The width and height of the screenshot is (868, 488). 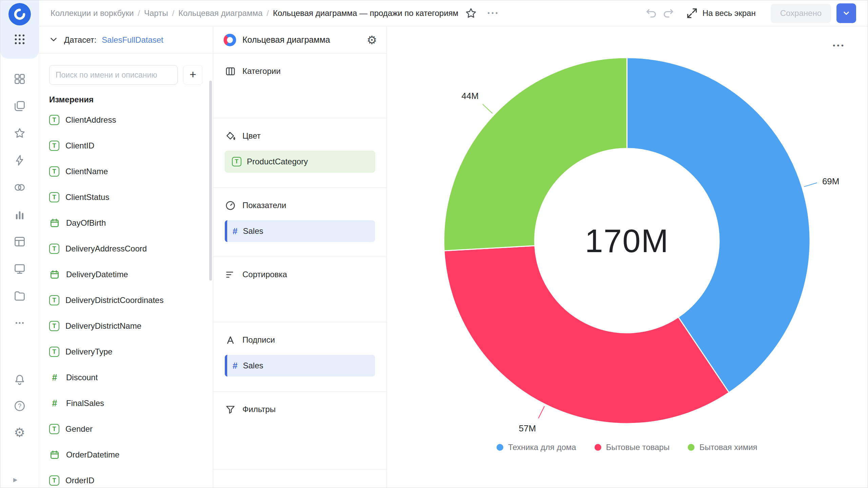 What do you see at coordinates (20, 79) in the screenshot?
I see `dashboards-icon` at bounding box center [20, 79].